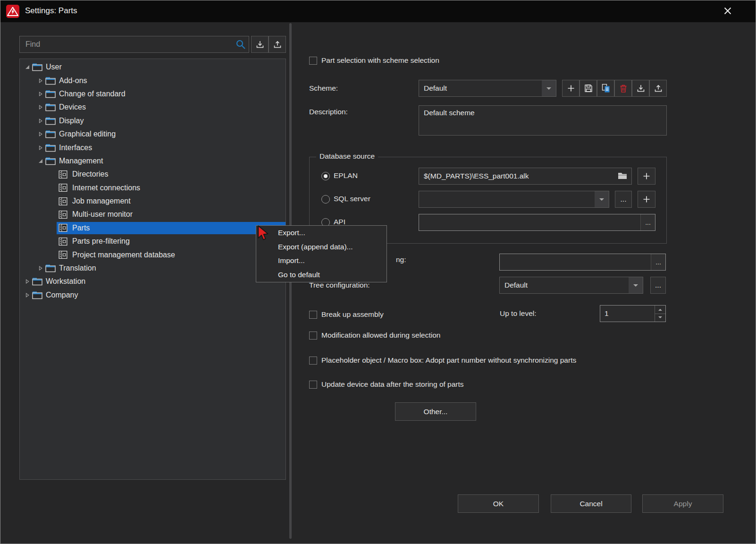  Describe the element at coordinates (353, 314) in the screenshot. I see `break-up-assembly-label: Break up assembly` at that location.